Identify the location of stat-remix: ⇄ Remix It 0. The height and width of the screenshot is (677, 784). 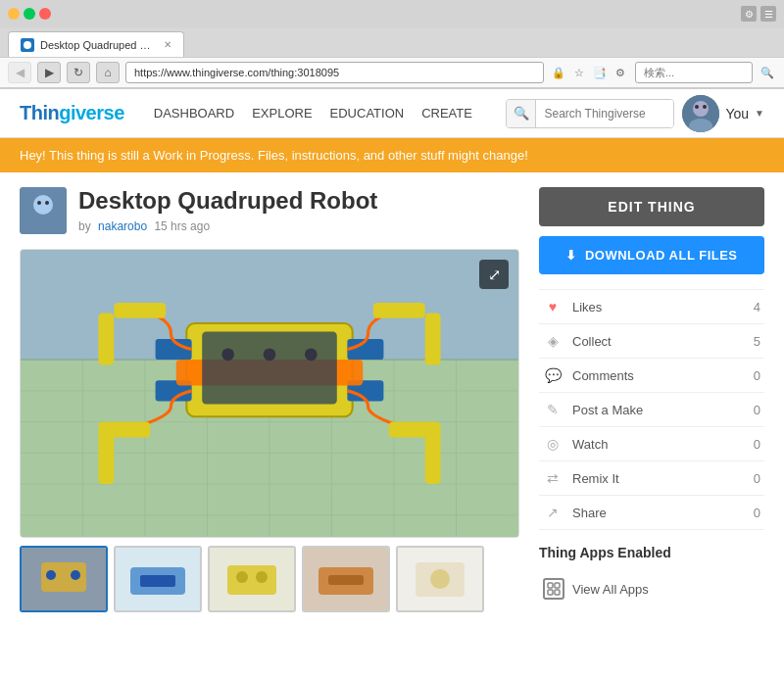
(652, 478).